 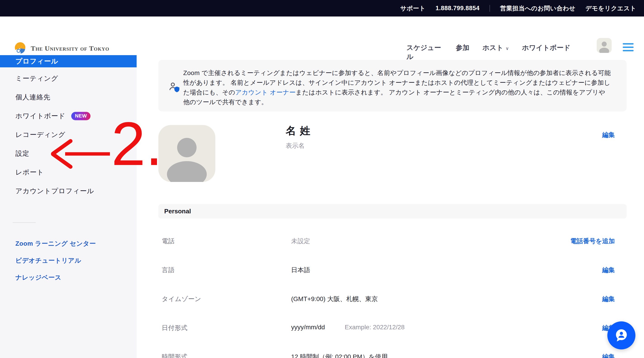 I want to click on row-label: 言語, so click(x=168, y=270).